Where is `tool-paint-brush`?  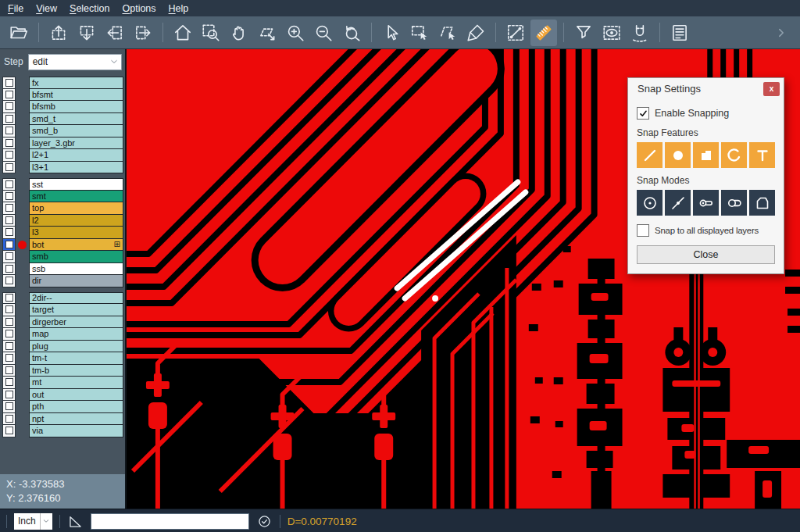 tool-paint-brush is located at coordinates (476, 33).